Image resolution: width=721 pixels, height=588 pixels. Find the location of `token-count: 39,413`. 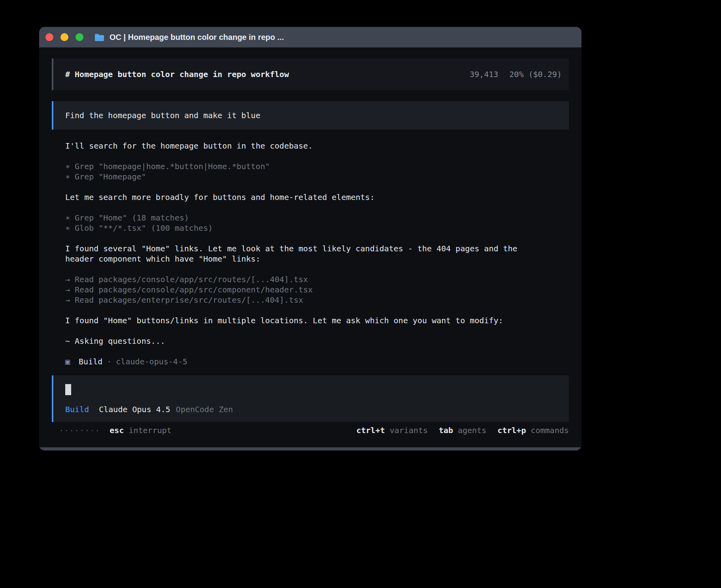

token-count: 39,413 is located at coordinates (484, 74).